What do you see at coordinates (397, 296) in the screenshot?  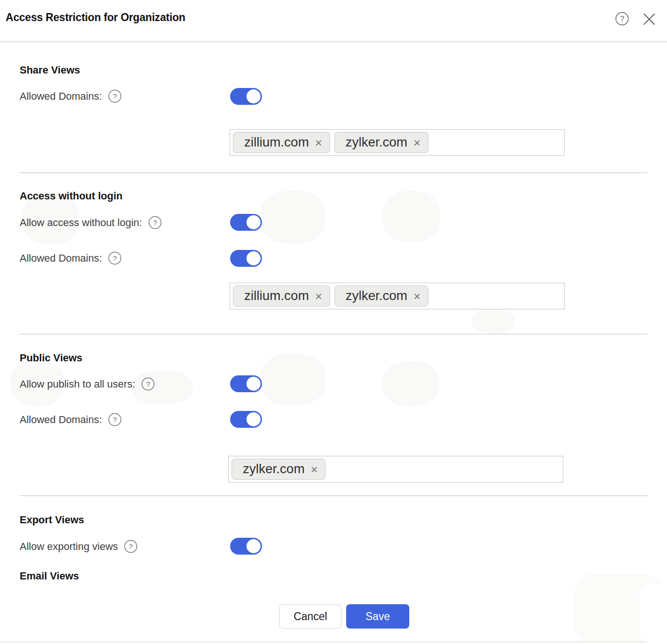 I see `domains-input-access: zillium.com × zylker.com ×` at bounding box center [397, 296].